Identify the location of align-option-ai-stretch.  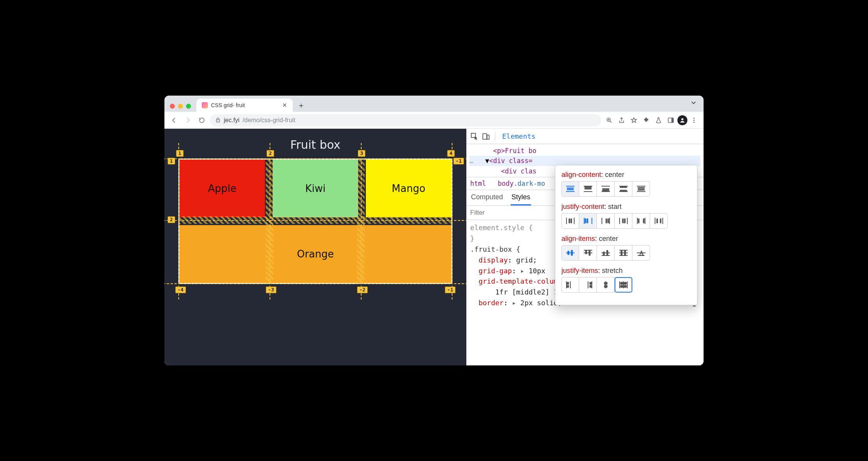
(623, 253).